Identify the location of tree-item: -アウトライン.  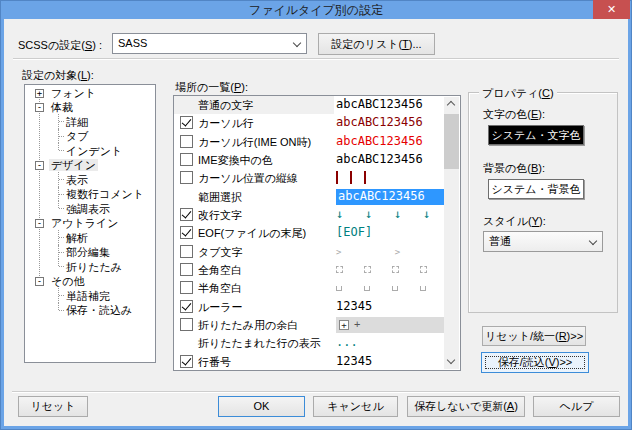
(90, 224).